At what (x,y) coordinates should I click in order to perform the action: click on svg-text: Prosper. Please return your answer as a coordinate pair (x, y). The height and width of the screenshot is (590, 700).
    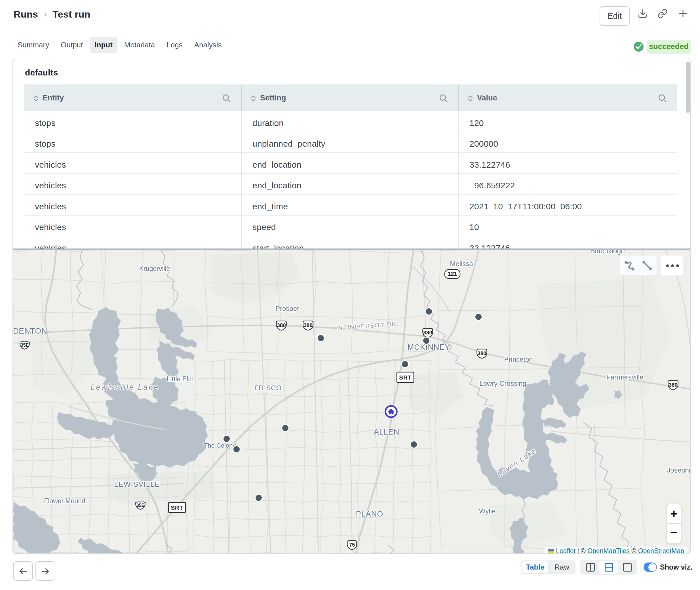
    Looking at the image, I should click on (287, 308).